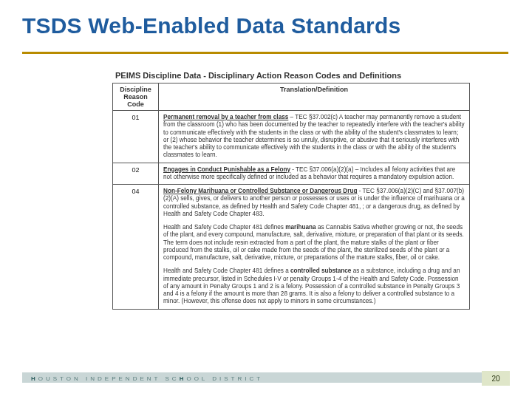 The width and height of the screenshot is (532, 399). I want to click on definition-lead: Permanent removal by a teacher from clas…, so click(226, 117).